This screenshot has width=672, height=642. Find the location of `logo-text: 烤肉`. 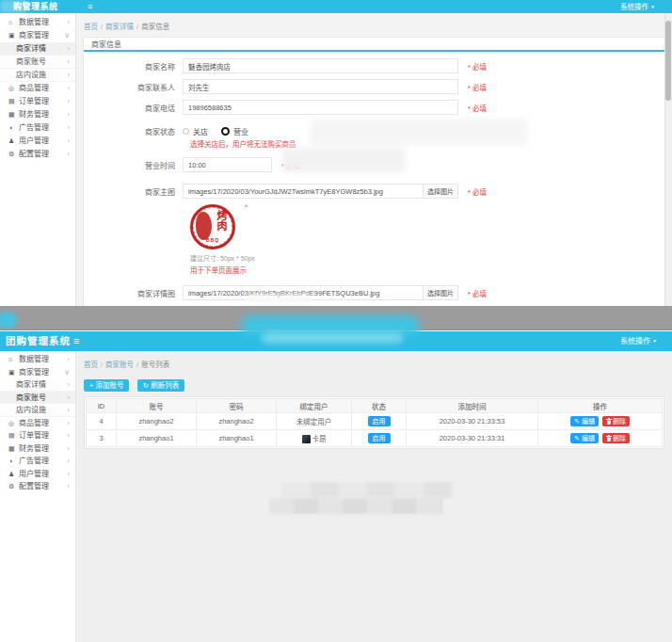

logo-text: 烤肉 is located at coordinates (220, 220).